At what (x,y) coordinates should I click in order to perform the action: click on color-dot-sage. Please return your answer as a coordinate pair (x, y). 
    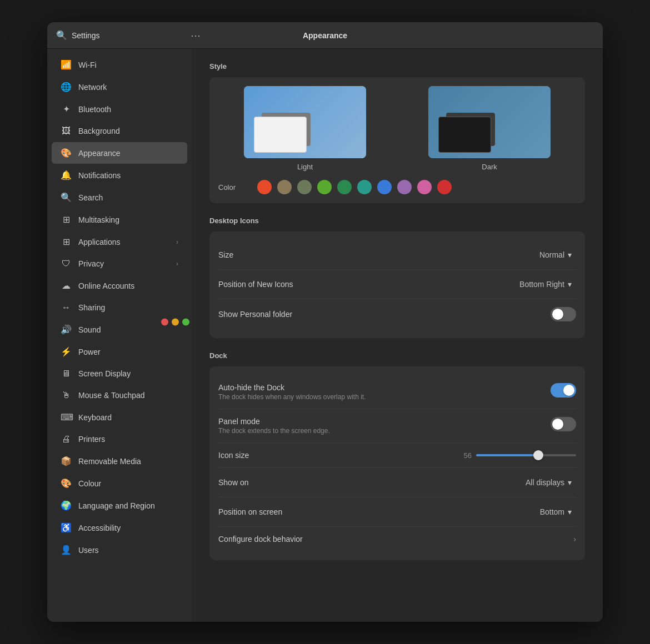
    Looking at the image, I should click on (304, 187).